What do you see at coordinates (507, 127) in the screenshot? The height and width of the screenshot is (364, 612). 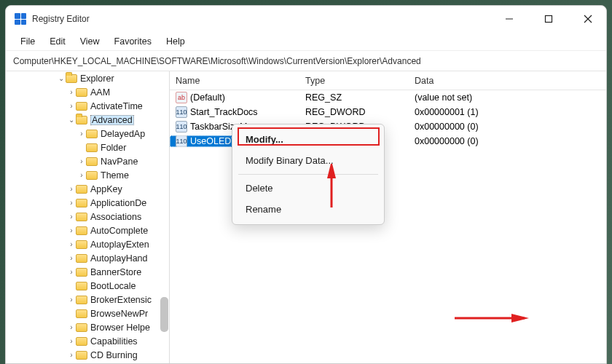 I see `cell-data: 0x00000000 (0)` at bounding box center [507, 127].